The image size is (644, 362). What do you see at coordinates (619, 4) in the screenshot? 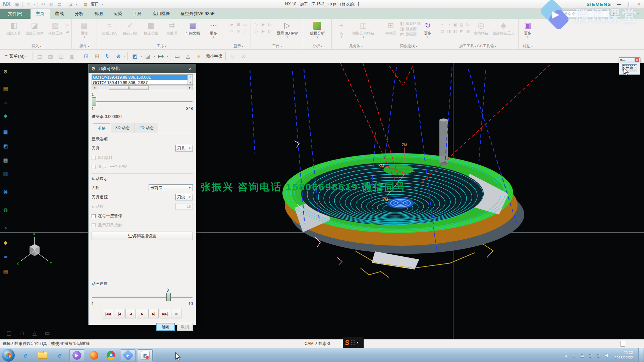
I see `minimize-button: —` at bounding box center [619, 4].